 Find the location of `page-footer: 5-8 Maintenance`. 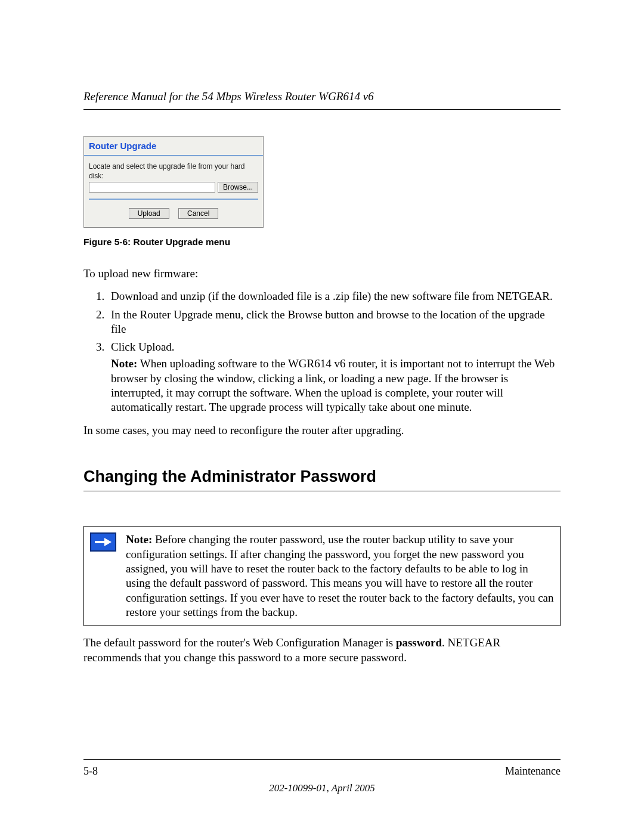

page-footer: 5-8 Maintenance is located at coordinates (322, 769).